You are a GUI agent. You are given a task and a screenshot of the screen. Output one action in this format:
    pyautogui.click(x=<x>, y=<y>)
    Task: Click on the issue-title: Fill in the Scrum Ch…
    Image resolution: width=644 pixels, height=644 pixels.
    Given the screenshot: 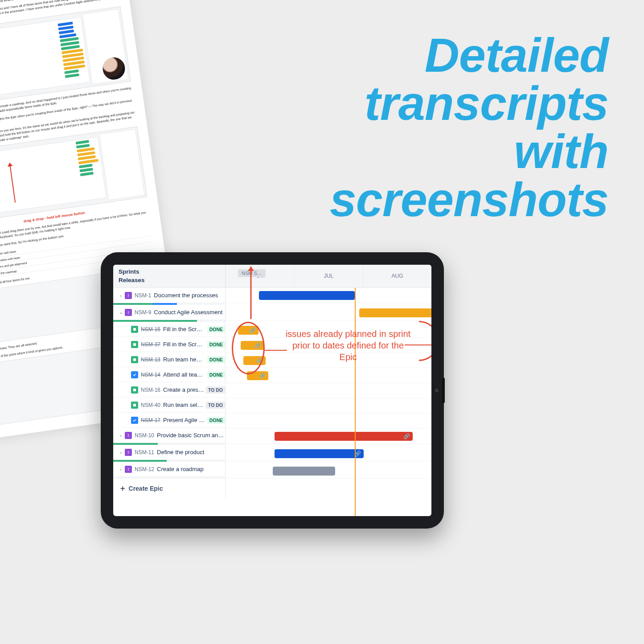 What is the action you would take?
    pyautogui.click(x=185, y=329)
    